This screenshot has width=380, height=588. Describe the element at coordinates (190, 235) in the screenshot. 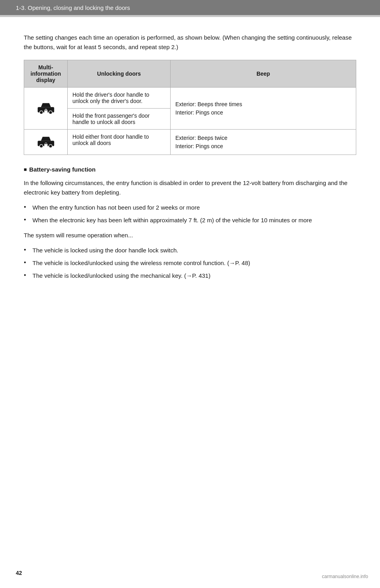

I see `resume-text: The system will resume operation when...` at that location.